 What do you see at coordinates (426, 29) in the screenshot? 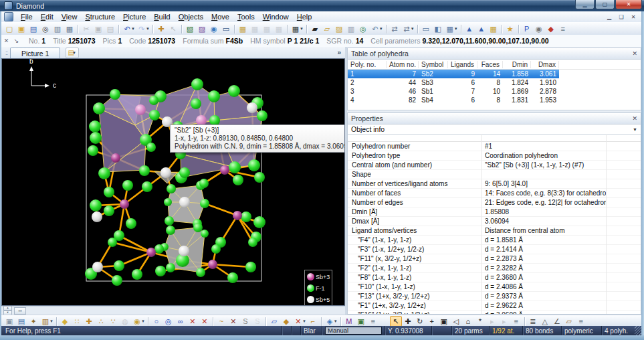
I see `layout-single-button: ▭` at bounding box center [426, 29].